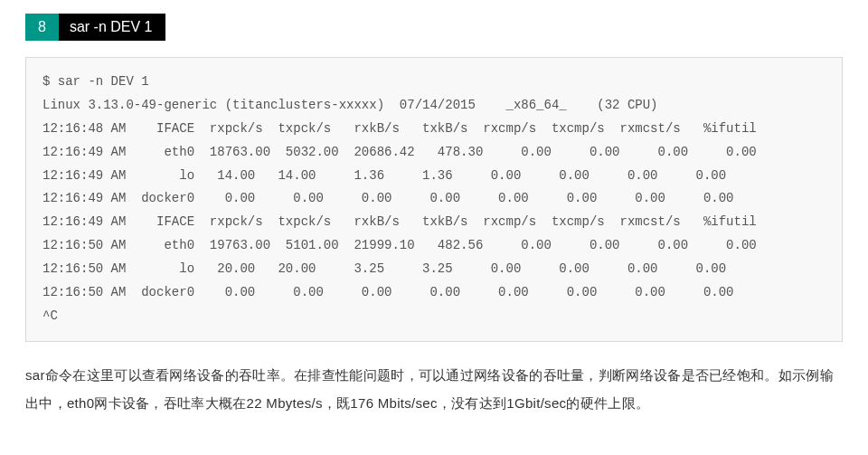  What do you see at coordinates (96, 27) in the screenshot?
I see `section-header: 8 sar -n DEV 1` at bounding box center [96, 27].